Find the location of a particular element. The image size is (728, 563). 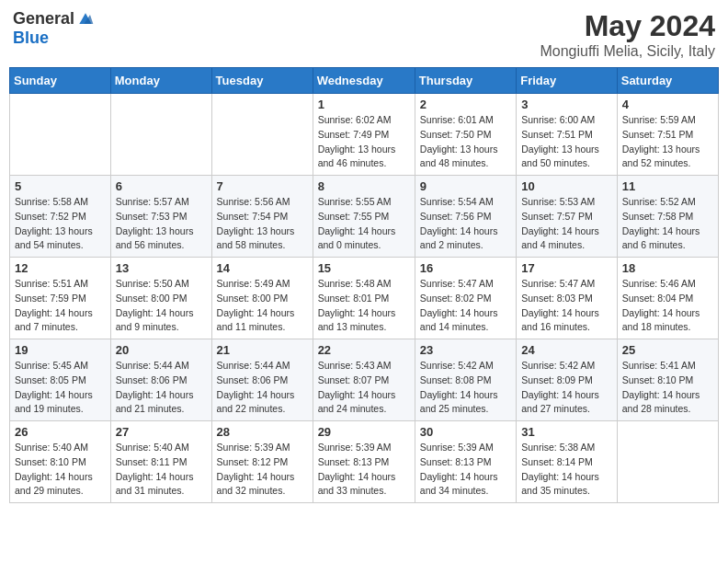

calendar-cell: 13Sunrise: 5:50 AM Sunset: 8:00 PM Dayli… is located at coordinates (161, 298).